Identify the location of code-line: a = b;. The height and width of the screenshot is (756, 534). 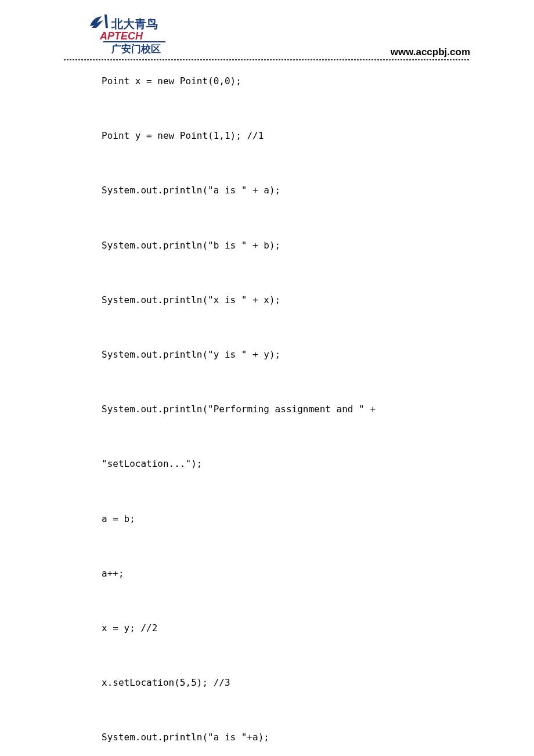
(286, 519).